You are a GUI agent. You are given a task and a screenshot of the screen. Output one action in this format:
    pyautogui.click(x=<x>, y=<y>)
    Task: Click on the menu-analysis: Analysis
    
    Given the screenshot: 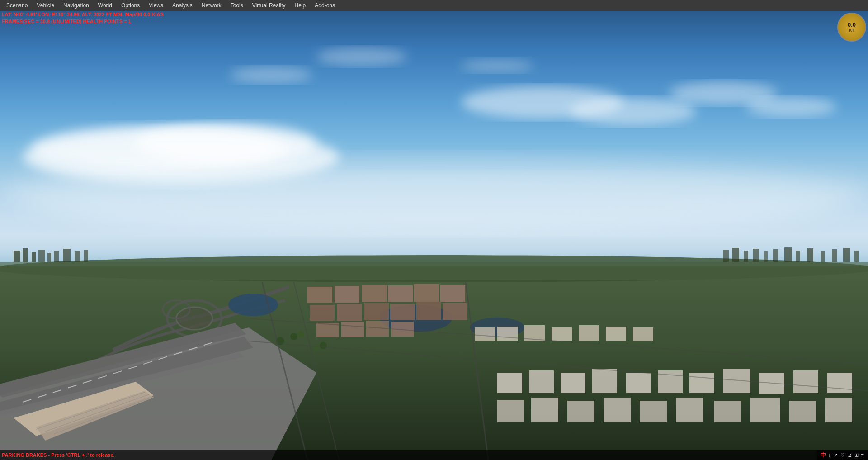 What is the action you would take?
    pyautogui.click(x=183, y=5)
    